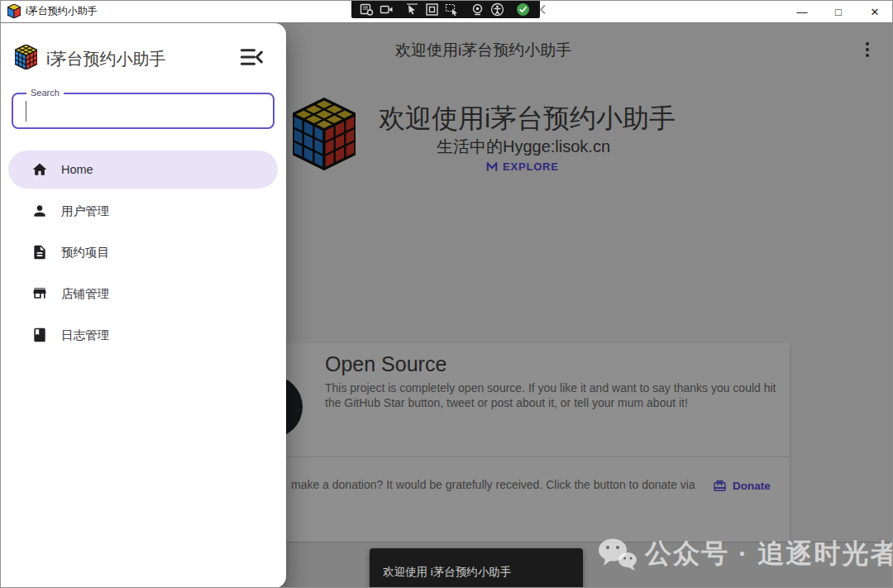 Image resolution: width=893 pixels, height=588 pixels. Describe the element at coordinates (143, 294) in the screenshot. I see `sidebar-item-stores: 店铺管理` at that location.